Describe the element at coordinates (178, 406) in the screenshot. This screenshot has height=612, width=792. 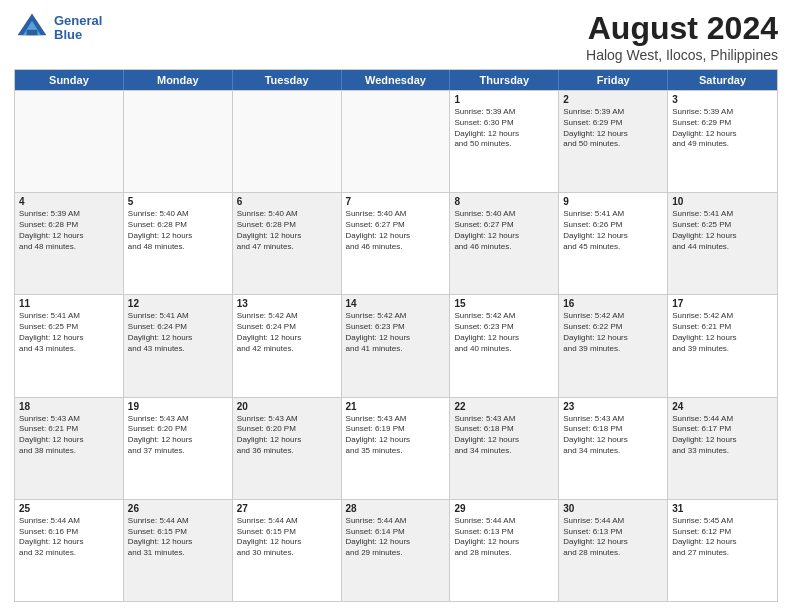
I see `day-number: 19` at that location.